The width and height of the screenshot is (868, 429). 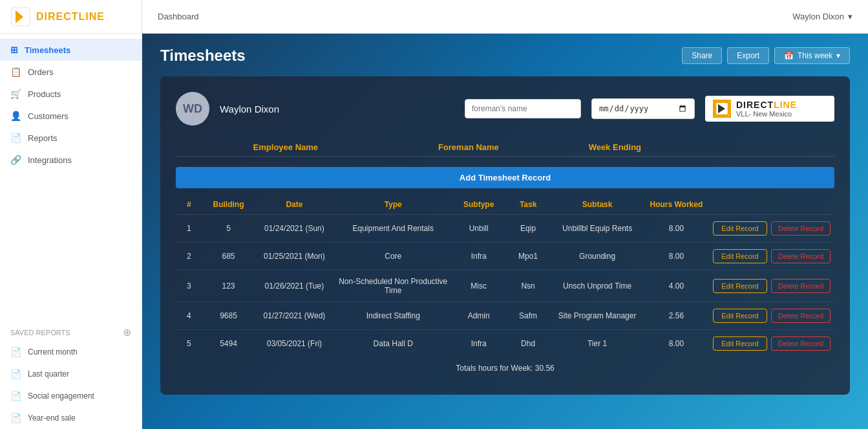 What do you see at coordinates (178, 17) in the screenshot?
I see `topbar-nav: Dashboard` at bounding box center [178, 17].